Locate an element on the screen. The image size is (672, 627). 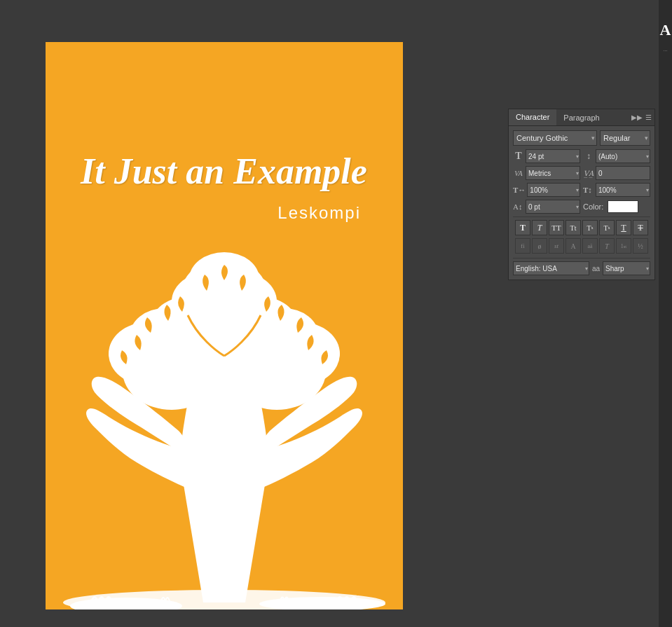
font-size-icon: T is located at coordinates (519, 156).